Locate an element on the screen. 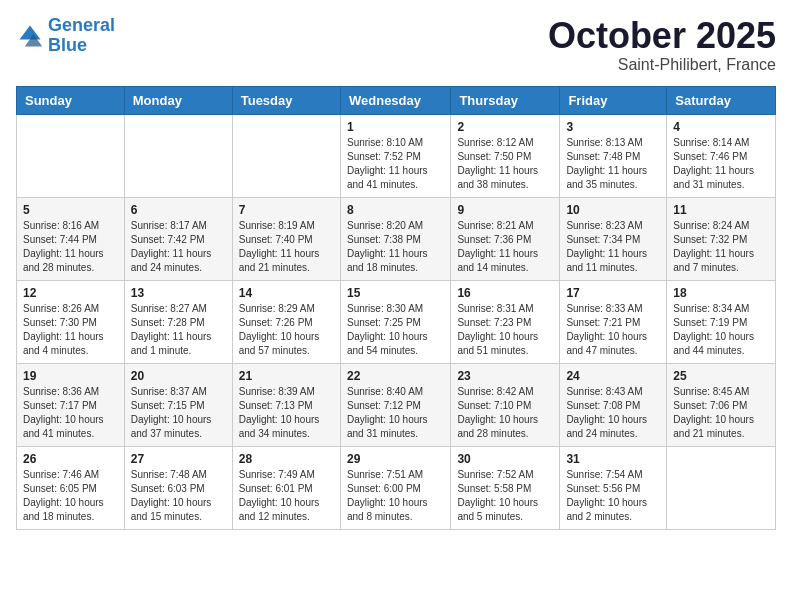 The image size is (792, 612). logo-line1: General is located at coordinates (82, 25).